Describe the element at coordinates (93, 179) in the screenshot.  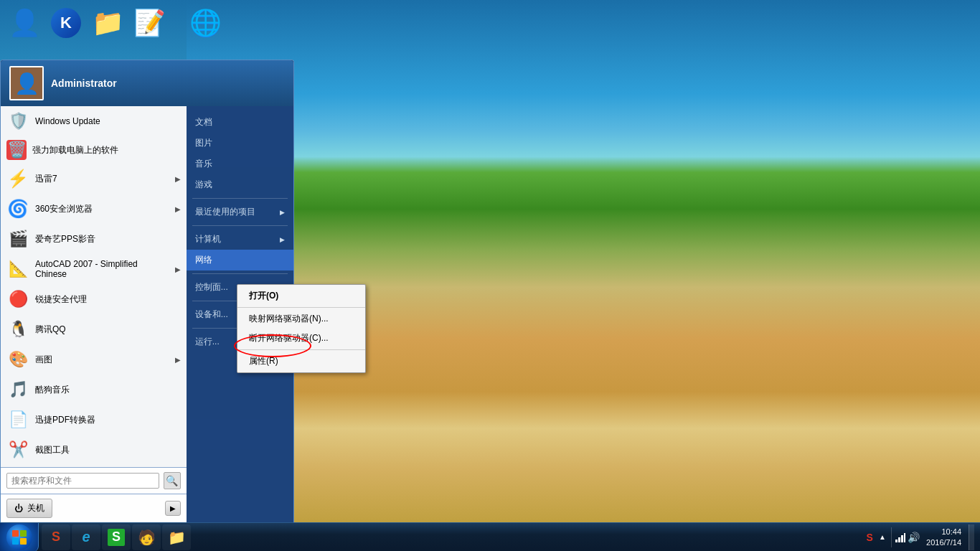
I see `menu-item-xunlei: ⚡ 迅雷7 ▶` at that location.